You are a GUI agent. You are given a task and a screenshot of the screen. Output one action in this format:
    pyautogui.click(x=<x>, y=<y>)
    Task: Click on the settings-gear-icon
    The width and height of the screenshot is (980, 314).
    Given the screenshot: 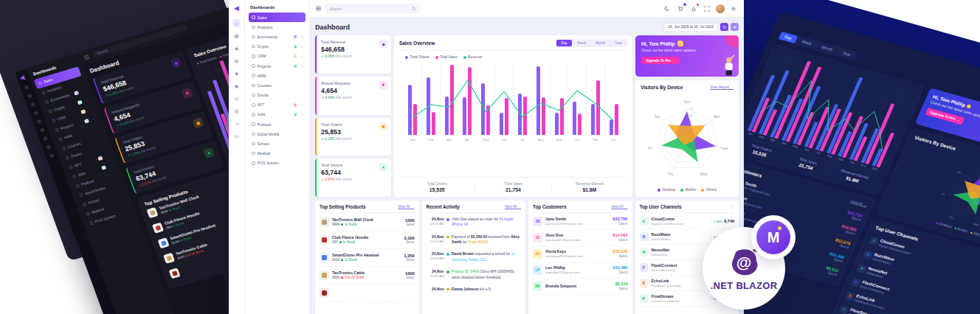 What is the action you would take?
    pyautogui.click(x=734, y=9)
    